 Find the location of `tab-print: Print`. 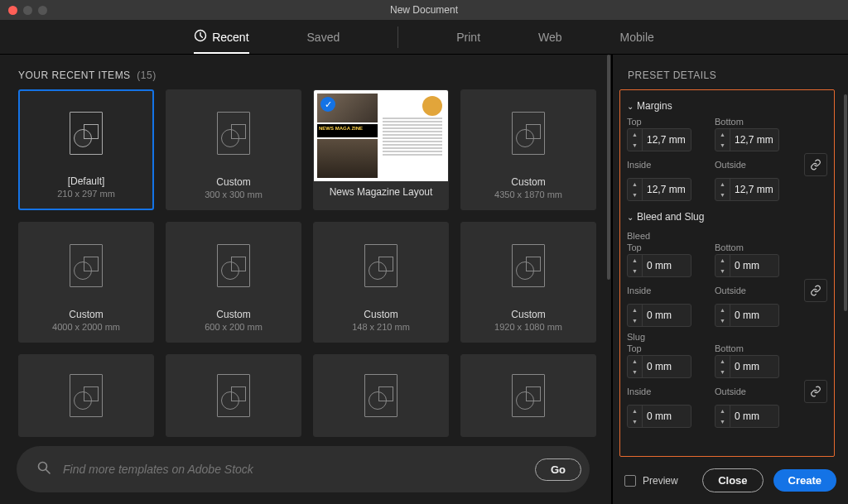

tab-print: Print is located at coordinates (469, 37).